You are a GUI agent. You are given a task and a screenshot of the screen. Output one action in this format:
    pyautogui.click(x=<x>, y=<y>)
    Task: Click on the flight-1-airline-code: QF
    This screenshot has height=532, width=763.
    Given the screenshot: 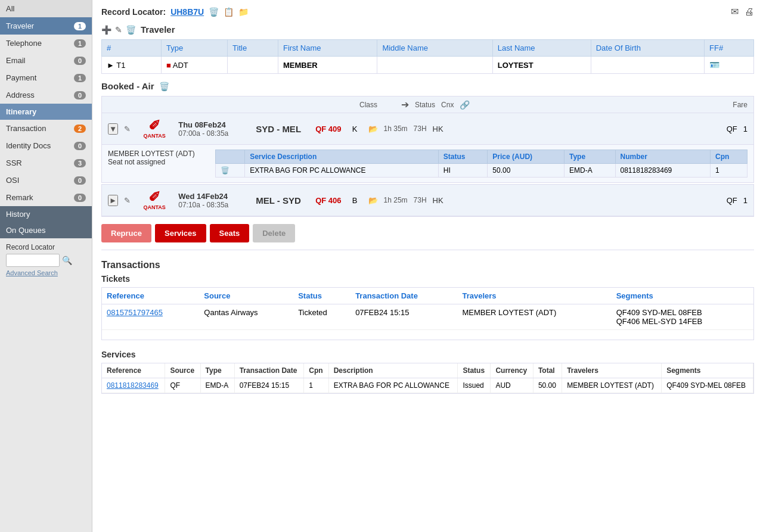 What is the action you would take?
    pyautogui.click(x=732, y=129)
    